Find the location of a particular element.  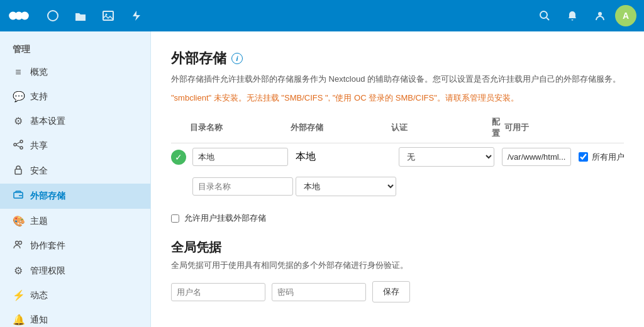

row-status: ✓ is located at coordinates (180, 157).